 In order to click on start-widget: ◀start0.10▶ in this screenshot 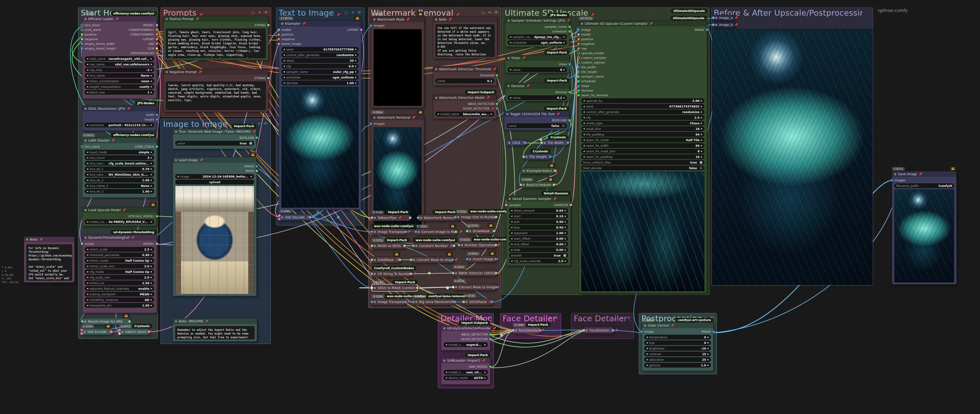, I will do `click(539, 216)`.